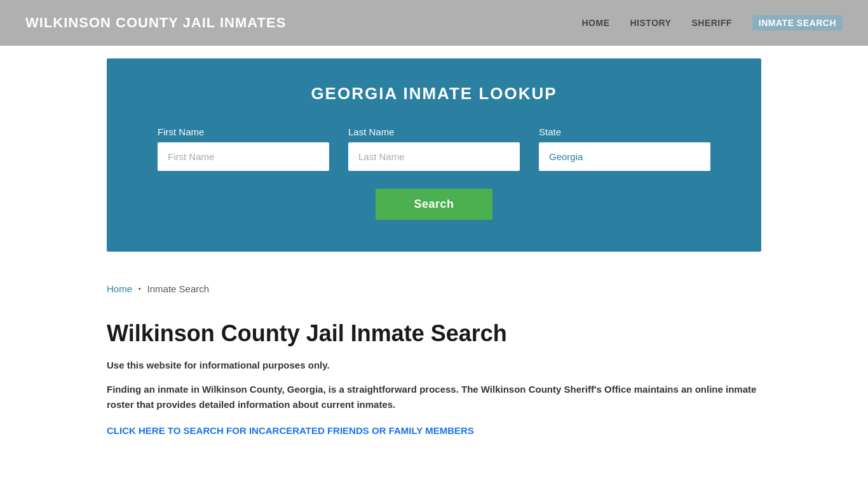 The image size is (868, 488). What do you see at coordinates (434, 156) in the screenshot?
I see `last-name-input` at bounding box center [434, 156].